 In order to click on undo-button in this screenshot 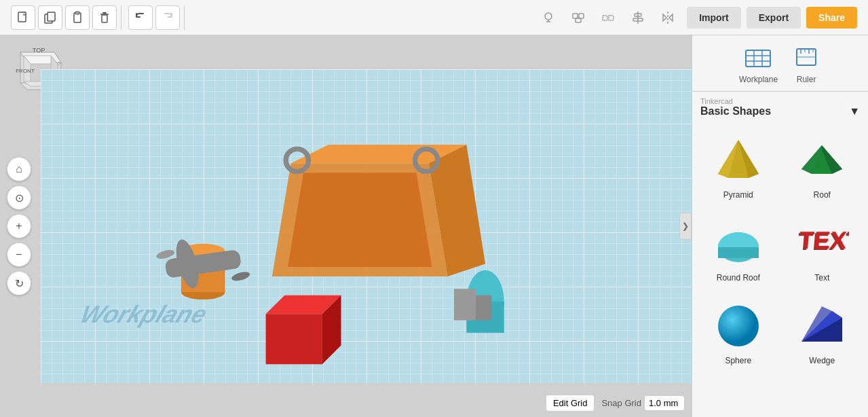, I will do `click(140, 18)`.